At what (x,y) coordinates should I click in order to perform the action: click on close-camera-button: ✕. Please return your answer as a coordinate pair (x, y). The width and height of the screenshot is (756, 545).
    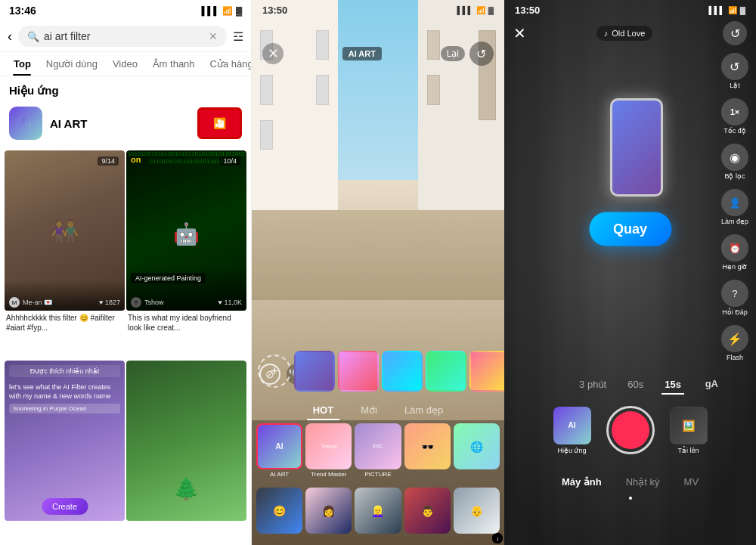
    Looking at the image, I should click on (520, 33).